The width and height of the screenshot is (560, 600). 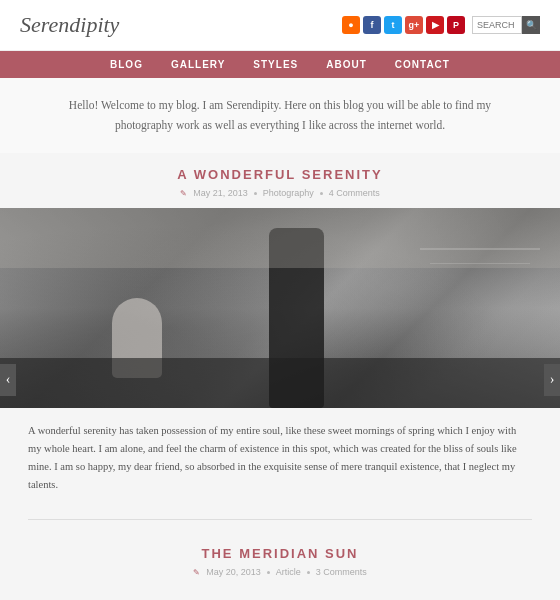 I want to click on photo-ground, so click(x=280, y=383).